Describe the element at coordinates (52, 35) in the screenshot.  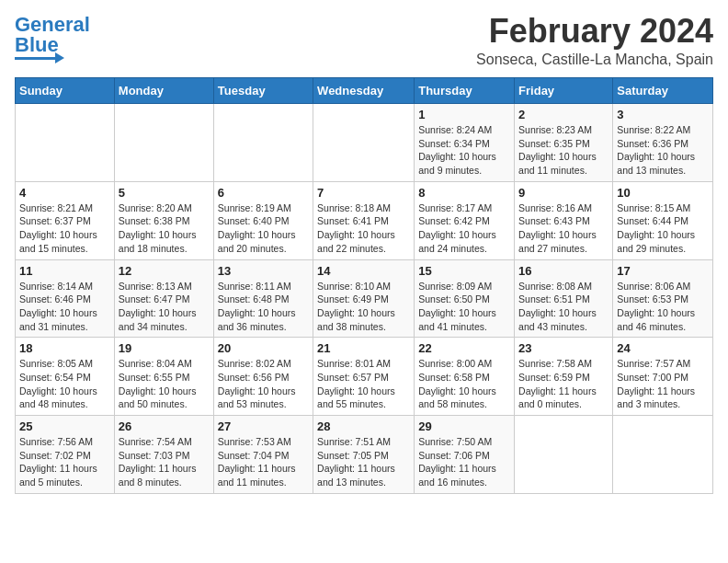
I see `logo-text: General Blue` at that location.